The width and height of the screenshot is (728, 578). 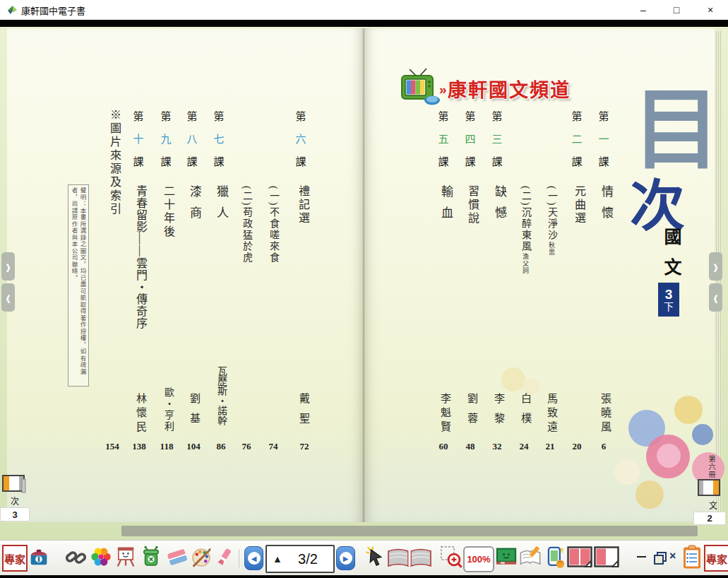 I want to click on lesson-4-page: 48, so click(x=470, y=447).